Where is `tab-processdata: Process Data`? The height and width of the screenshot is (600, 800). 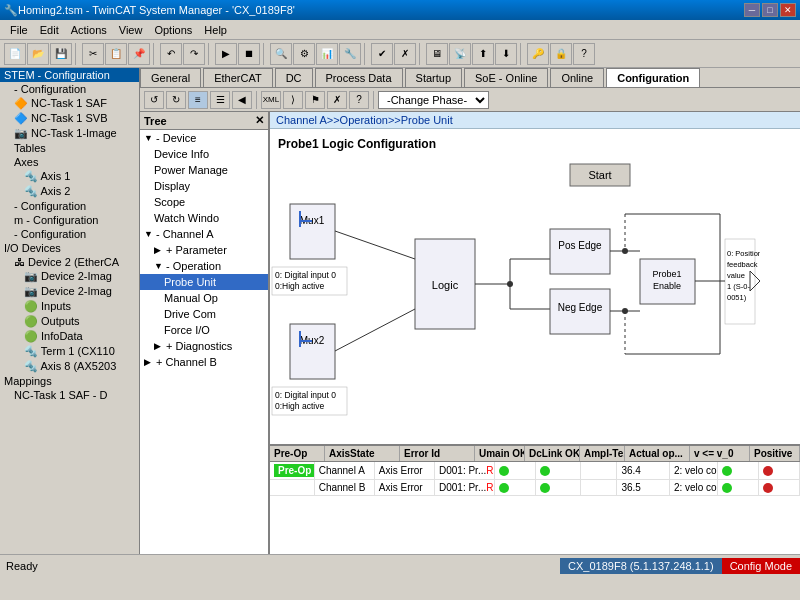 tab-processdata: Process Data is located at coordinates (359, 78).